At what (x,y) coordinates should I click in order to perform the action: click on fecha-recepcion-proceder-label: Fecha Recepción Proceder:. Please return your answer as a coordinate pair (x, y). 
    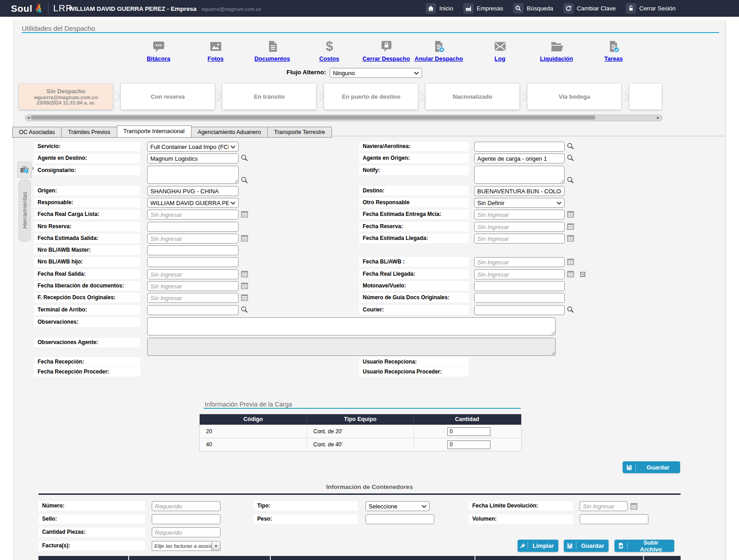
    Looking at the image, I should click on (87, 372).